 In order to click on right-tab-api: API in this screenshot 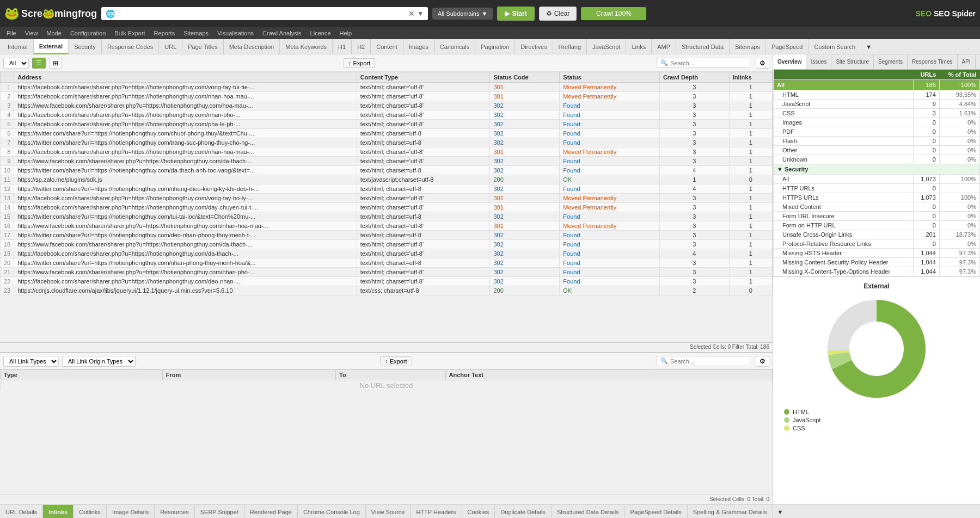, I will do `click(967, 62)`.